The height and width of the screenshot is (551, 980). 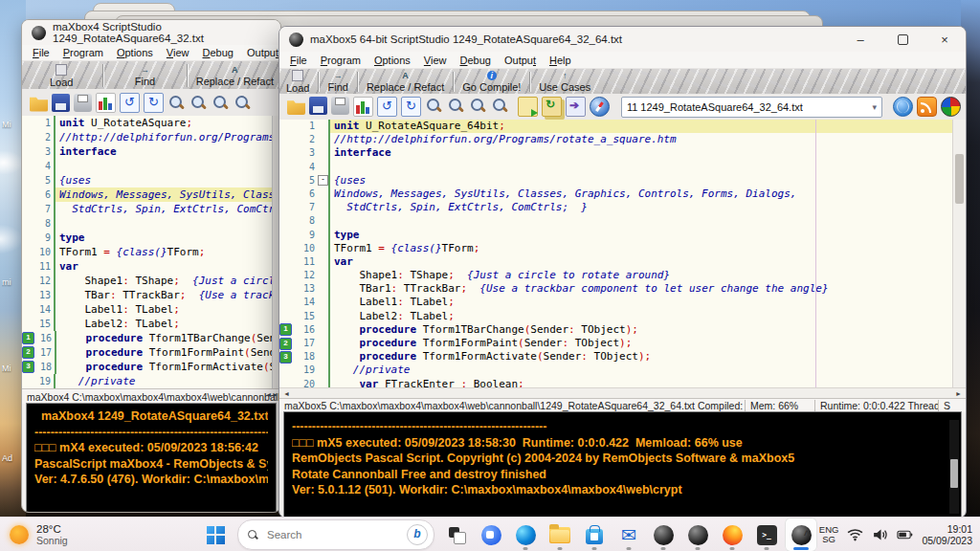 What do you see at coordinates (902, 39) in the screenshot?
I see `maximize-button` at bounding box center [902, 39].